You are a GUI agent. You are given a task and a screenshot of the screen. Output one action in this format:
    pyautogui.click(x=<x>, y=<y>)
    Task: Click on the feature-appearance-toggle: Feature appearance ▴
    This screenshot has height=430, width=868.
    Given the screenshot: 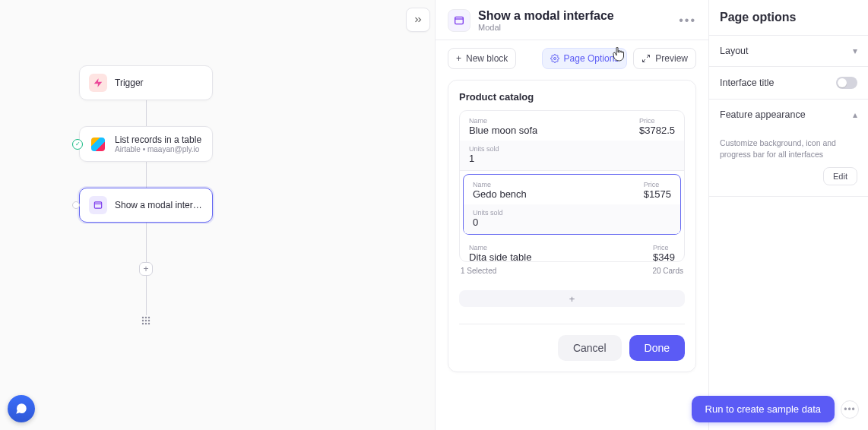 What is the action you would take?
    pyautogui.click(x=789, y=115)
    